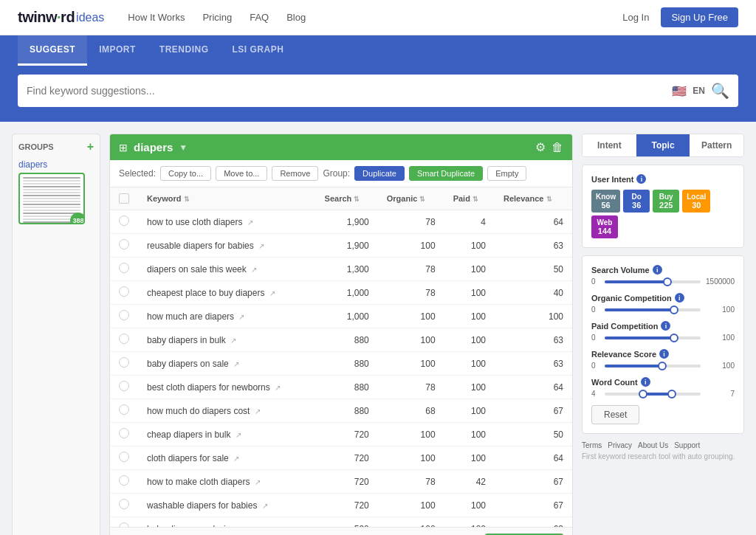 This screenshot has height=535, width=756. I want to click on subnav-lsi-graph: LSI GRAPH, so click(258, 50).